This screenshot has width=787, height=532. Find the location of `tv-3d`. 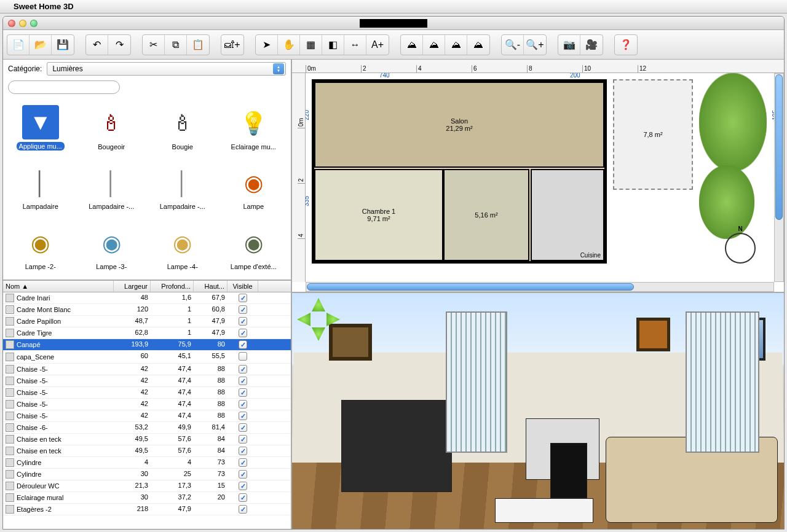

tv-3d is located at coordinates (397, 446).